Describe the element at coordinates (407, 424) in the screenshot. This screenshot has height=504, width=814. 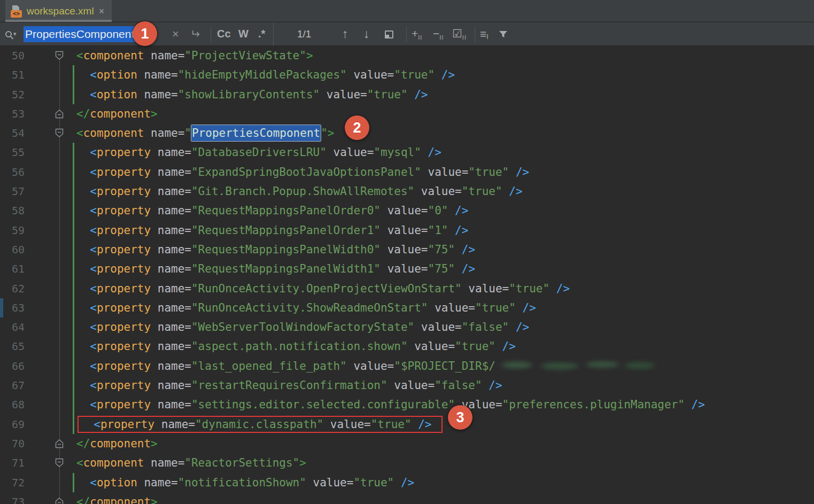
I see `code-line: 69 <property name="dynamic.classpath" va…` at that location.